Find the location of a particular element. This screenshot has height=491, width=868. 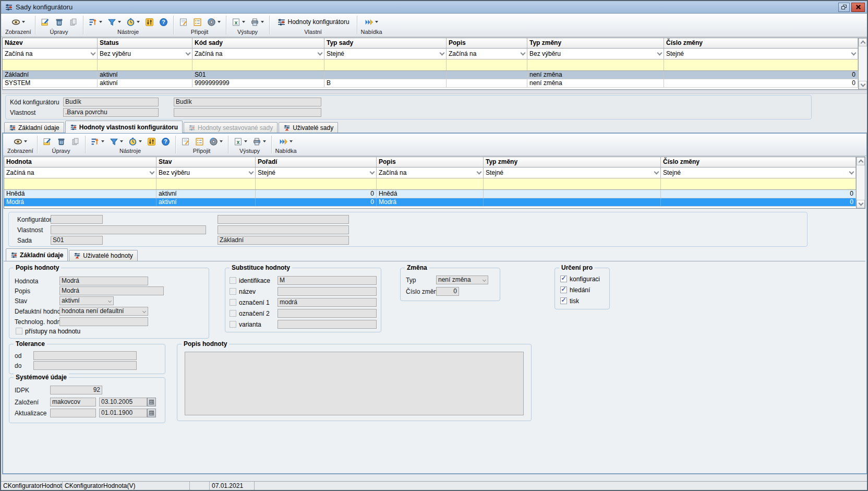

tisk-checkbox is located at coordinates (563, 301).